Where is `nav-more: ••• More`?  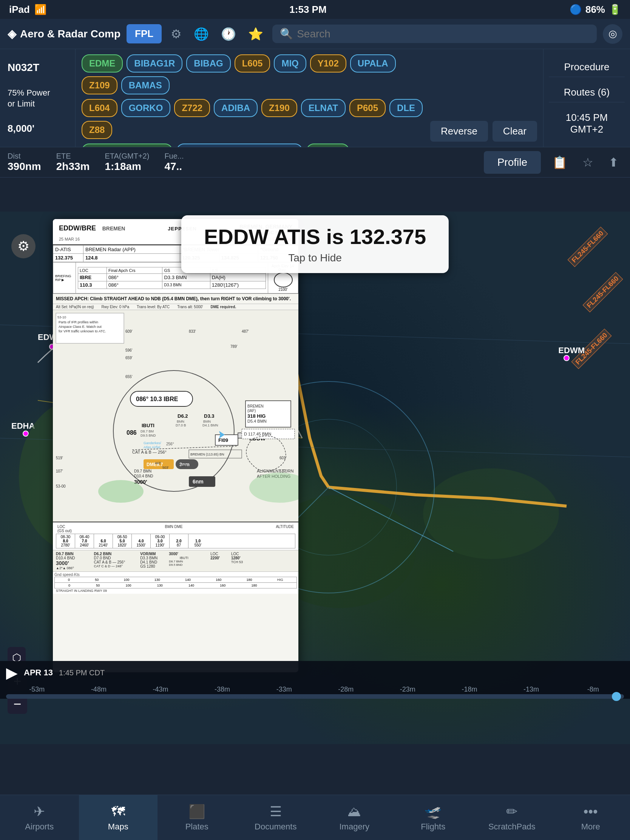
nav-more: ••• More is located at coordinates (591, 818).